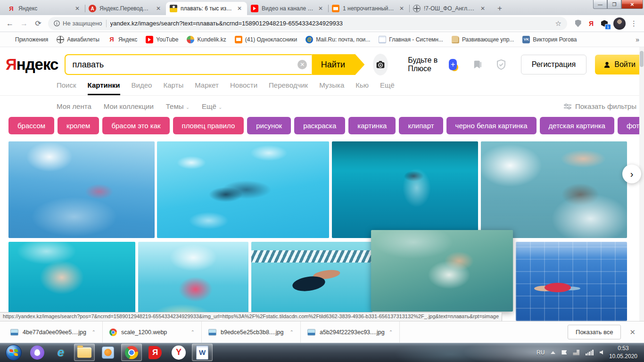 The width and height of the screenshot is (644, 362). What do you see at coordinates (208, 125) in the screenshot?
I see `pill-plovec-pravilo: пловец правило` at bounding box center [208, 125].